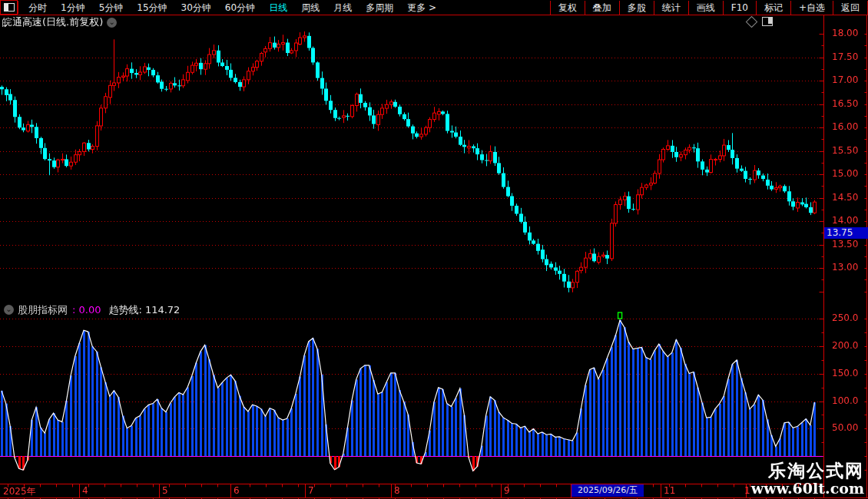  Describe the element at coordinates (845, 80) in the screenshot. I see `price-axis-label: 17.00` at that location.